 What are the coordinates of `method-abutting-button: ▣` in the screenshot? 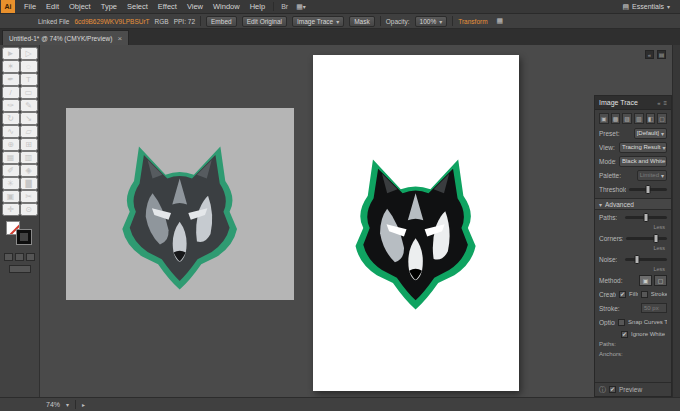 It's located at (646, 280).